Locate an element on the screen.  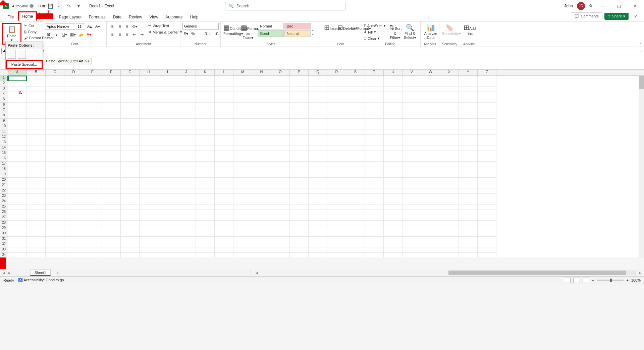
cell-O14 is located at coordinates (280, 148).